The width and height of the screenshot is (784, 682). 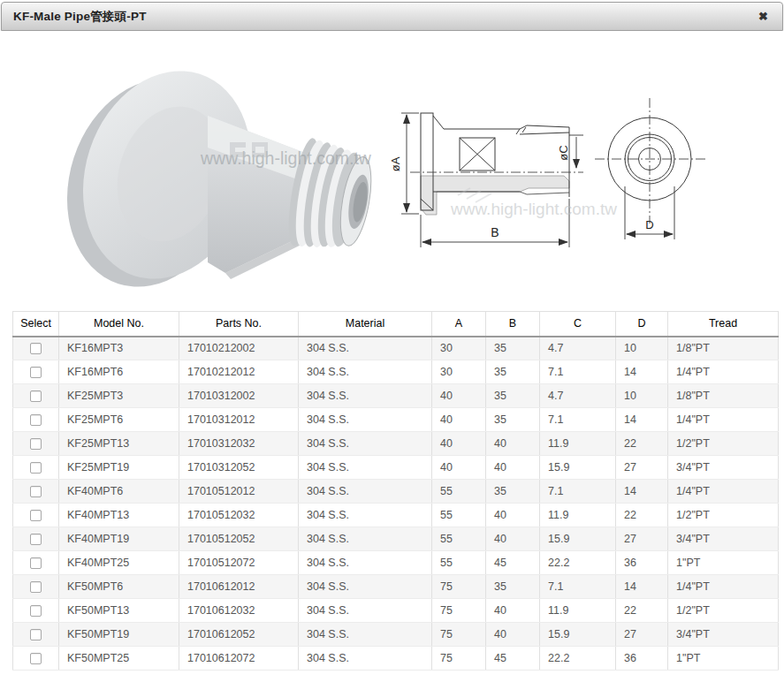 What do you see at coordinates (239, 491) in the screenshot?
I see `parts-cell: 17010512012` at bounding box center [239, 491].